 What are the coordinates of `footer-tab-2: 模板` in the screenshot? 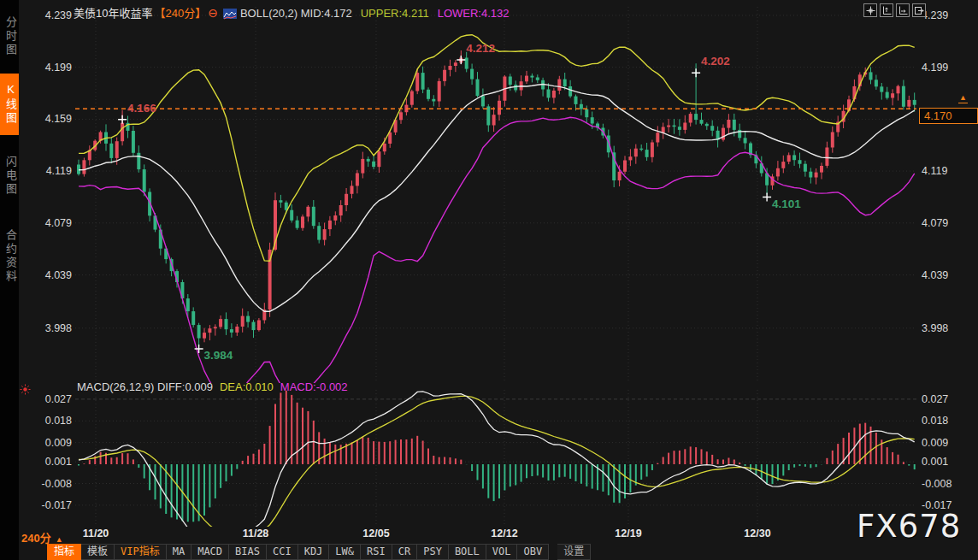 It's located at (97, 552).